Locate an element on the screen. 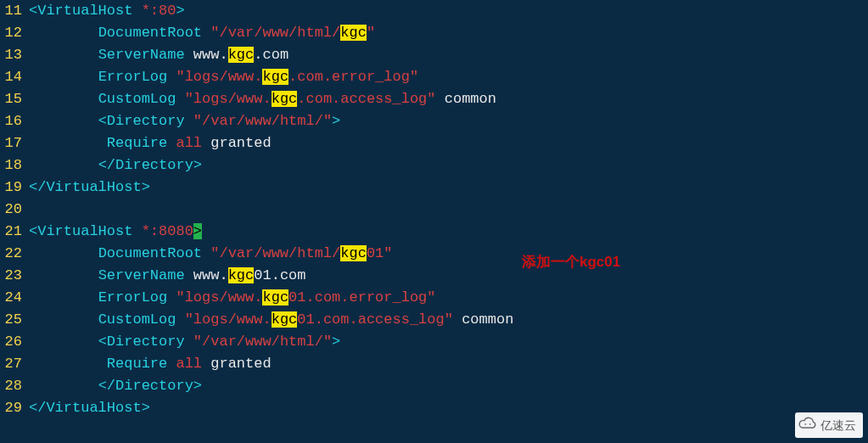 This screenshot has width=868, height=443. token-attr: *:80 is located at coordinates (160, 10).